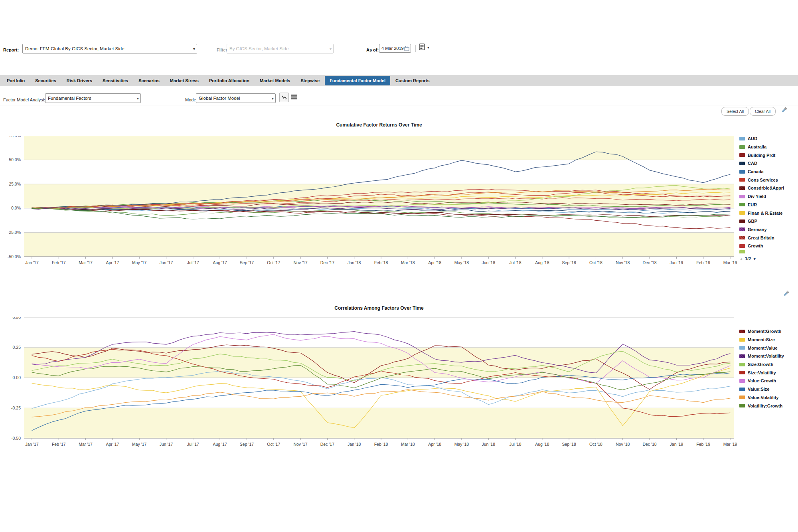  Describe the element at coordinates (462, 444) in the screenshot. I see `svg-text: May '18` at that location.